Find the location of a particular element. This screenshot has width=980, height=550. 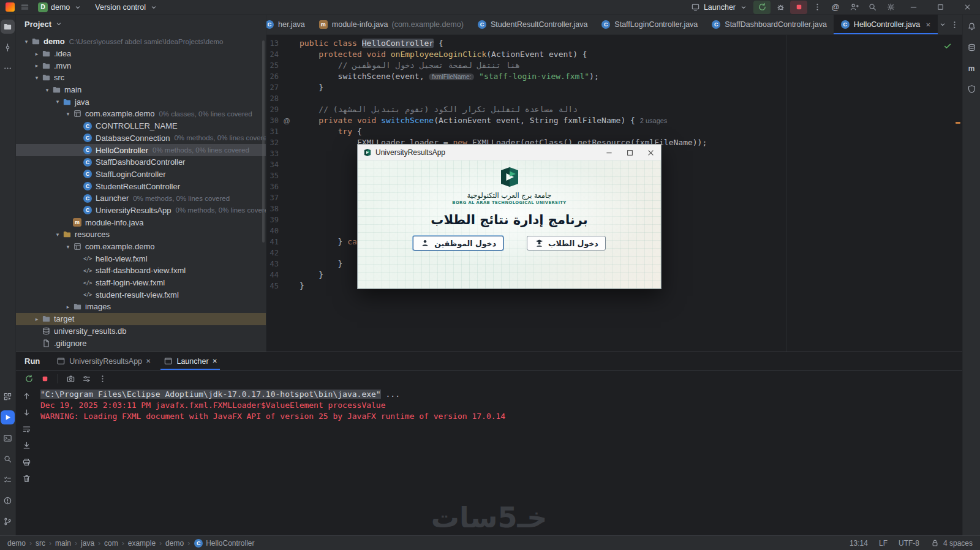

debug-button is located at coordinates (780, 7).